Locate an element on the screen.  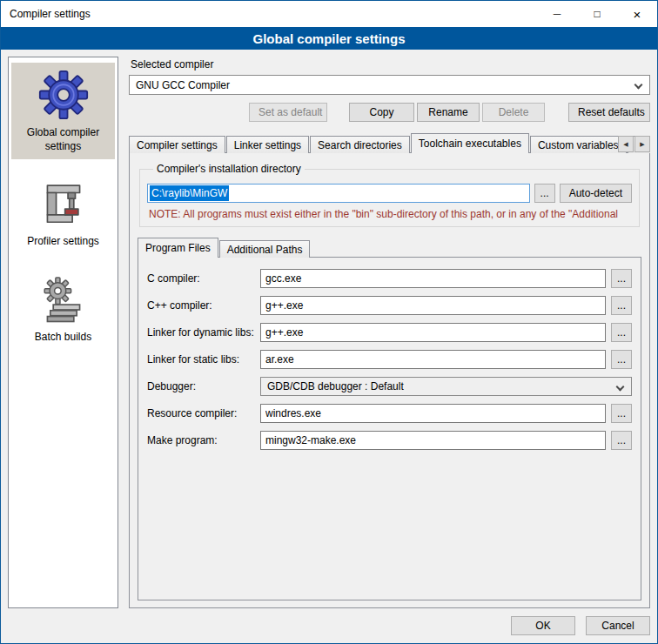
tab-toolchain-executables: Toolchain executables is located at coordinates (470, 143).